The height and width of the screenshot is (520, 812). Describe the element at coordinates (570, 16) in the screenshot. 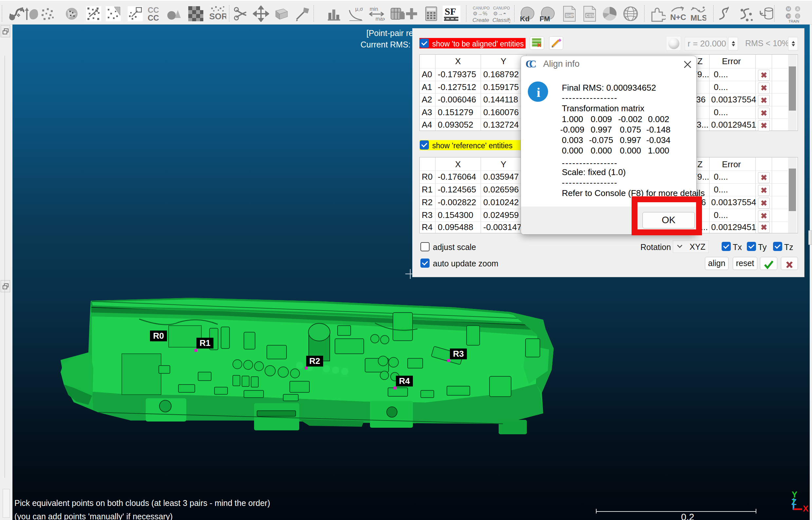

I see `svg-text: SHP` at that location.